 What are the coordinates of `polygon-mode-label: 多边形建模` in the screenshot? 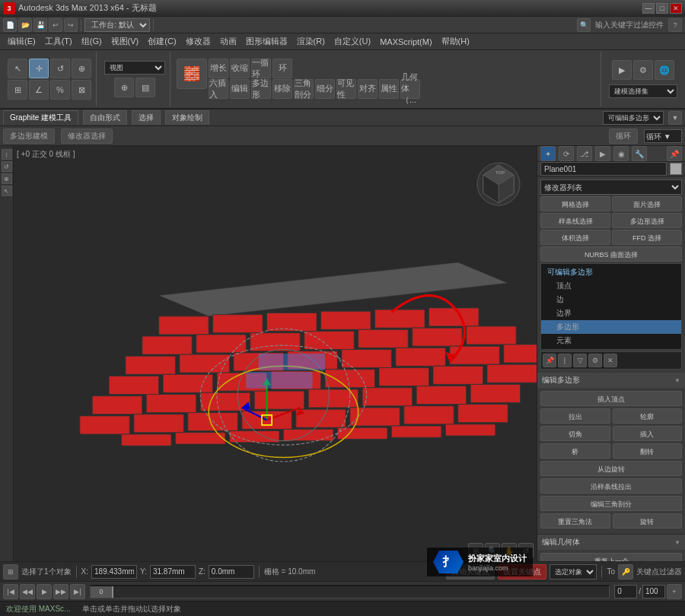 It's located at (29, 136).